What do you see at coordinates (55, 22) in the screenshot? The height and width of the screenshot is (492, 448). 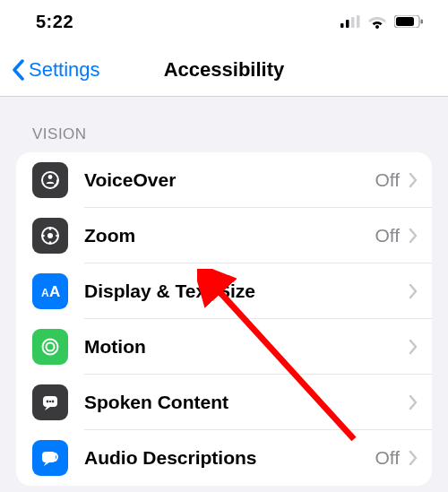 I see `status-time: 5:22` at bounding box center [55, 22].